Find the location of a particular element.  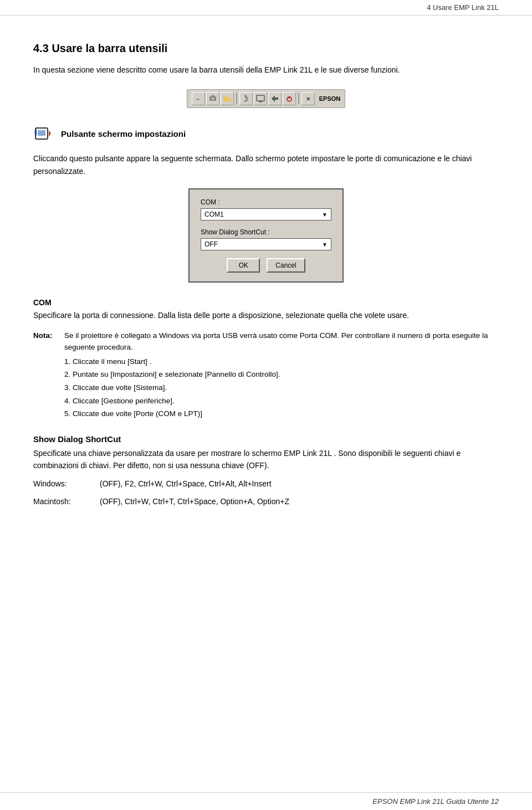

nota-step-3: 3. Cliccate due volte [Sistema]. is located at coordinates (282, 388).